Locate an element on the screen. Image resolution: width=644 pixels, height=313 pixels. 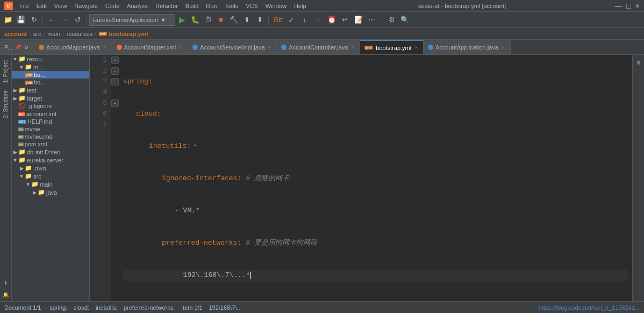
tab-project-gear: ⚙ is located at coordinates (26, 47).